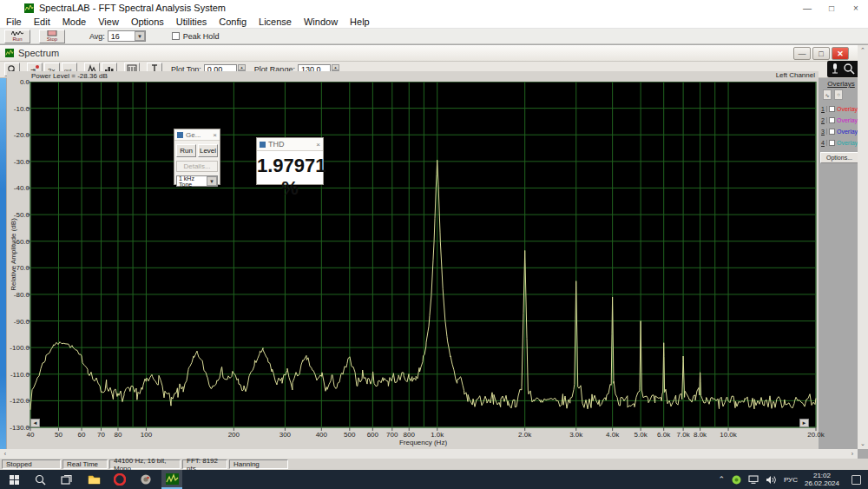 The height and width of the screenshot is (489, 868). Describe the element at coordinates (69, 76) in the screenshot. I see `power-level-readout: Power Level = -28.36 dB` at that location.